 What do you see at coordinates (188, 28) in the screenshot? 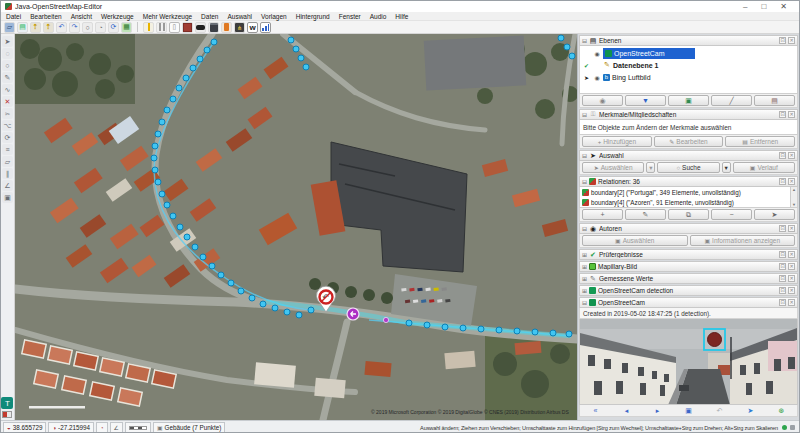
I see `wall-icon` at bounding box center [188, 28].